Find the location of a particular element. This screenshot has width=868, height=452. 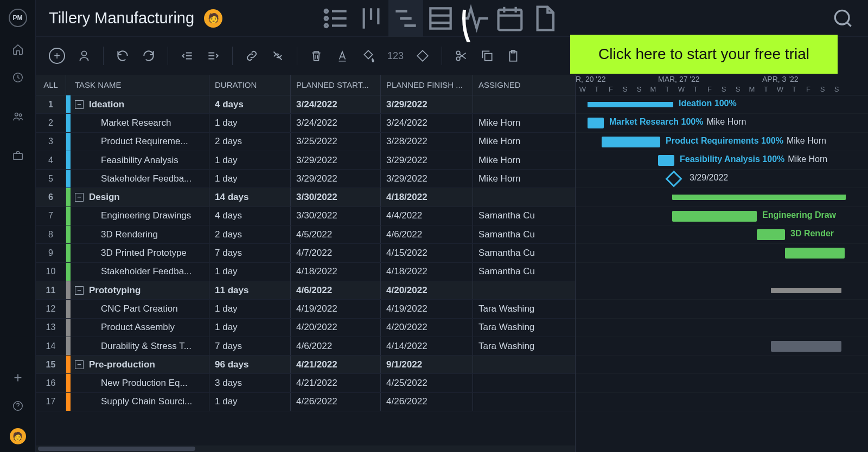

task-row: 83D Rendering2 days4/5/20224/6/2022Saman… is located at coordinates (305, 235).